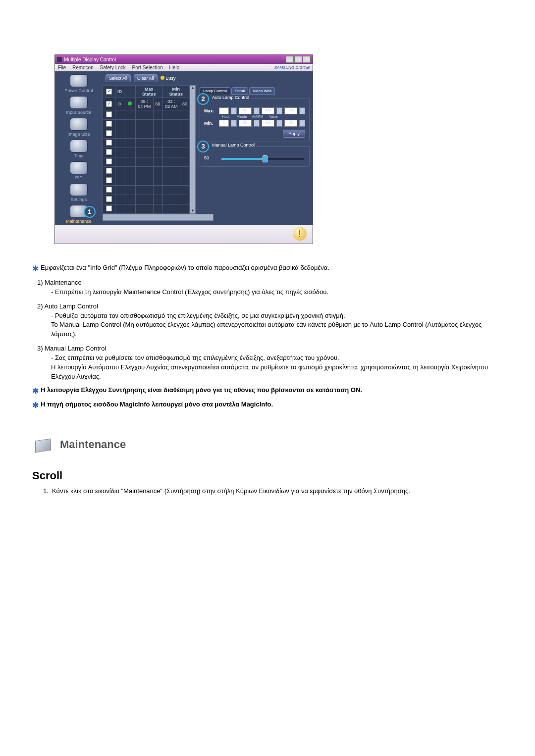 The width and height of the screenshot is (535, 756). I want to click on manual-lamp-group: 3 Manual Lamp Control 50, so click(255, 156).